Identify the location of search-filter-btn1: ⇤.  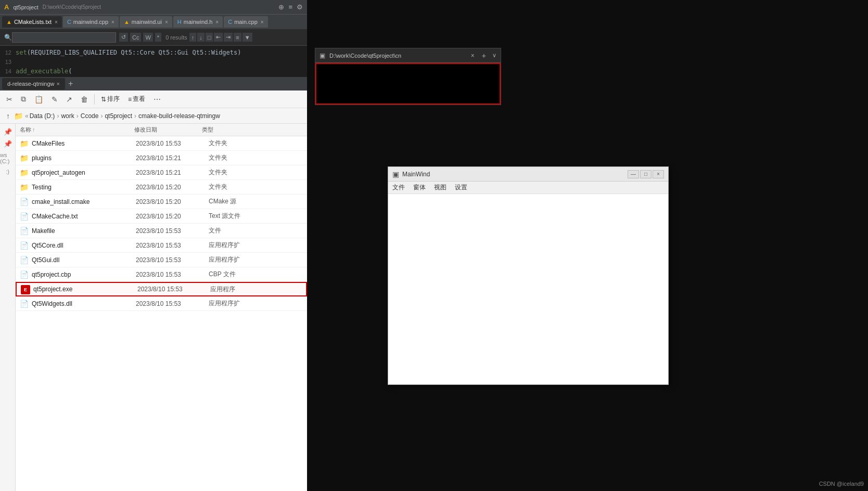
(219, 37).